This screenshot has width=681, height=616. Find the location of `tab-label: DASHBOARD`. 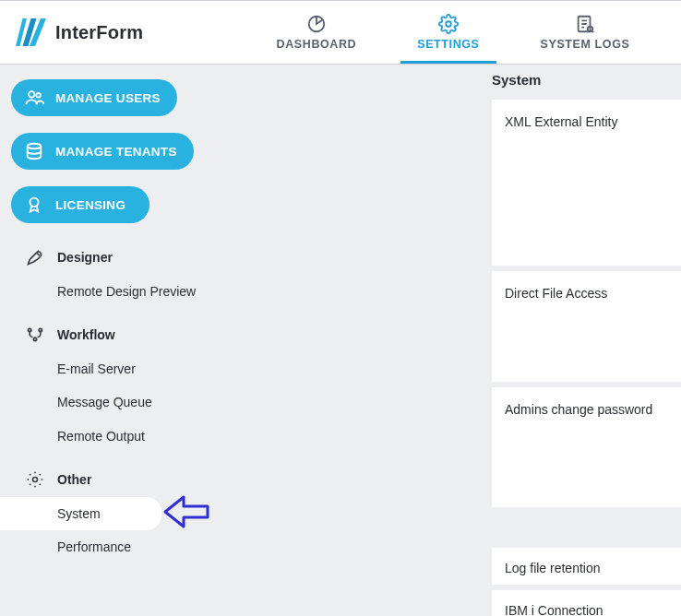

tab-label: DASHBOARD is located at coordinates (317, 44).